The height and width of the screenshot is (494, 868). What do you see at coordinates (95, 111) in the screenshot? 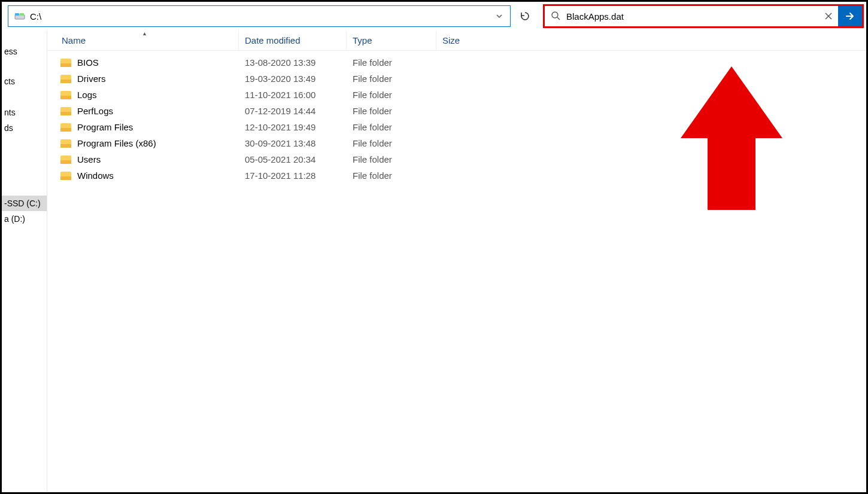
I see `file-name-label: PerfLogs` at bounding box center [95, 111].